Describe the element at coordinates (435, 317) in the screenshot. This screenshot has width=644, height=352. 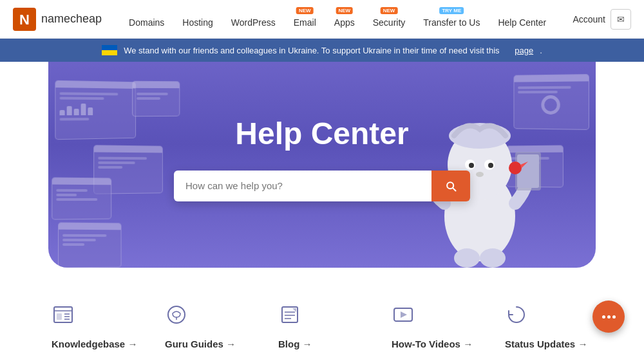
I see `how-to-videos-icon` at that location.